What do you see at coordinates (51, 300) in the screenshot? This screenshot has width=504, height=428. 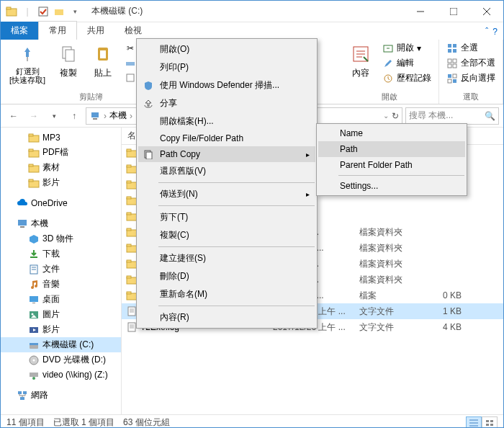 I see `tree-label: 桌面` at bounding box center [51, 300].